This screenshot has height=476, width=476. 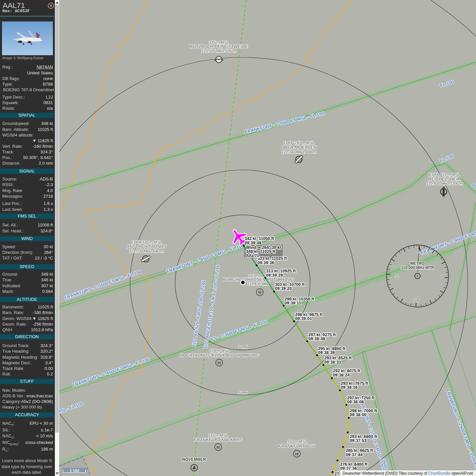 What do you see at coordinates (283, 289) in the screenshot?
I see `svg-text: 09:39:20` at bounding box center [283, 289].